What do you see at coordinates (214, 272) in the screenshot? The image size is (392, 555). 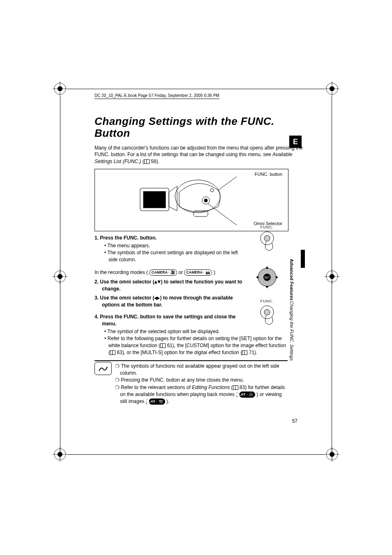 I see `recmode-post: ):` at bounding box center [214, 272].